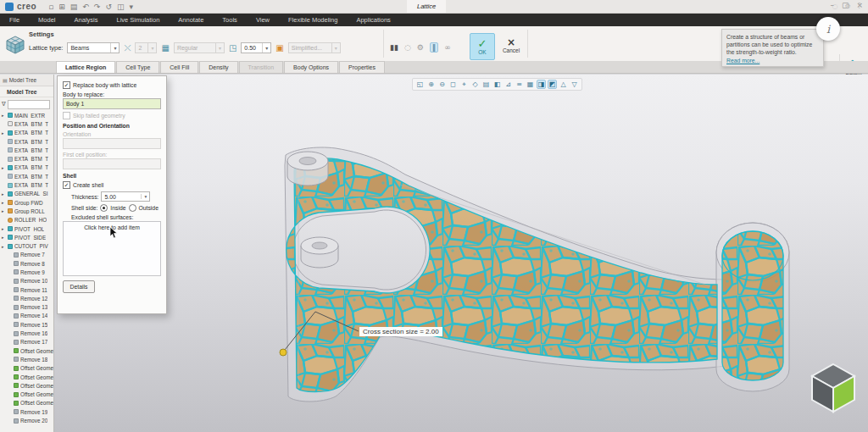  Describe the element at coordinates (86, 7) in the screenshot. I see `quick-access-icon: ↶` at that location.